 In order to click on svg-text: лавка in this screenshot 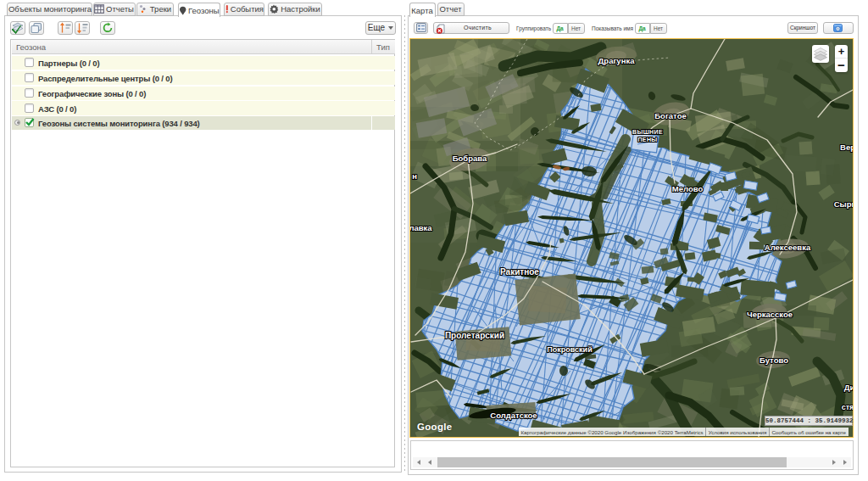, I will do `click(421, 227)`.